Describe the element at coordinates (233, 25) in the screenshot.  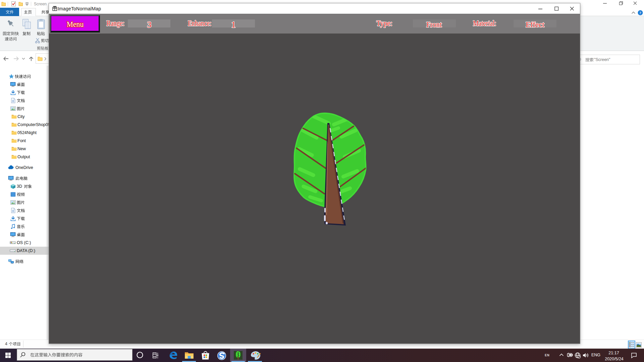
I see `svg-text: 1` at that location.